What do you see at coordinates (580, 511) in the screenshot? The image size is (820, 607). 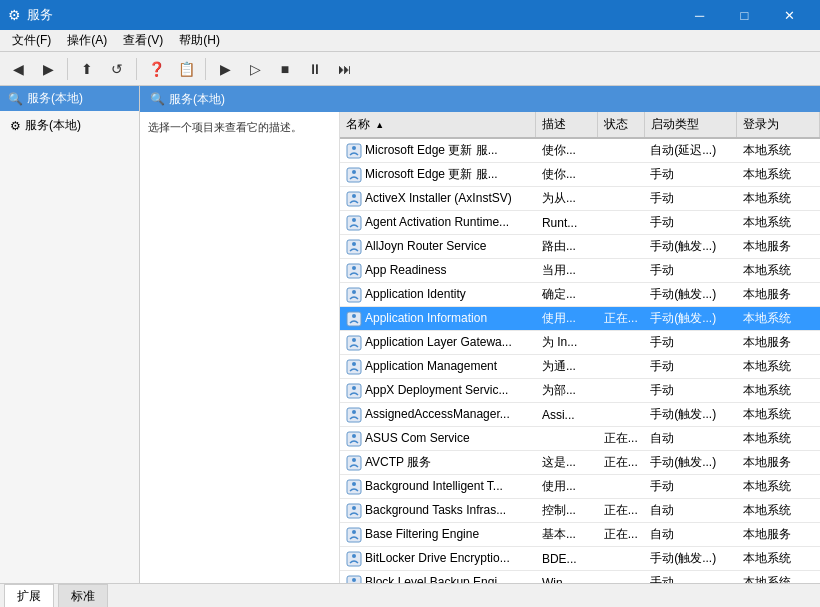 I see `table-row: Background Tasks Infras...控制...正在...自动本地…` at bounding box center [580, 511].